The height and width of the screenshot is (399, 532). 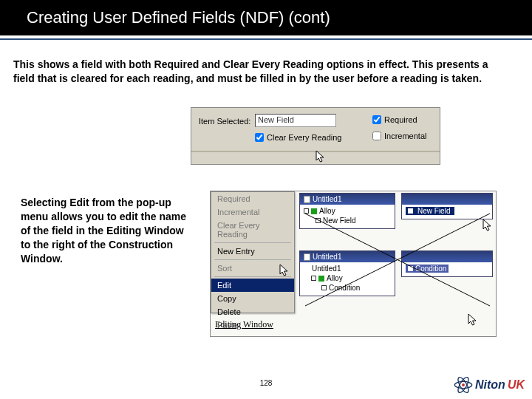 What do you see at coordinates (347, 269) in the screenshot?
I see `tree-item-untitled: Untitled1` at bounding box center [347, 269].